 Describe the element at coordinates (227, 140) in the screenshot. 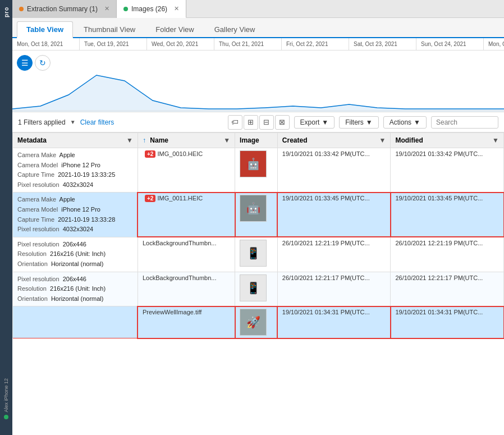

I see `col-name-filter: ▼` at that location.